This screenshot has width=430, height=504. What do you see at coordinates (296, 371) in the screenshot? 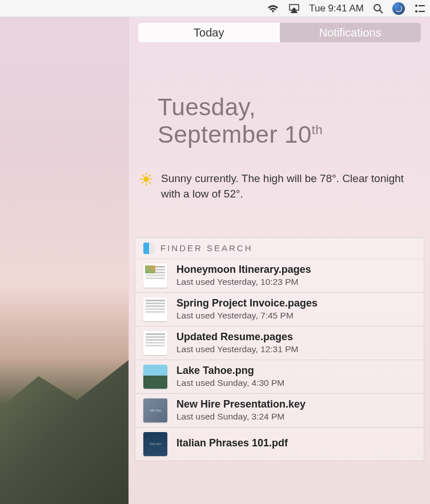
I see `file-name: Lake Tahoe.png` at bounding box center [296, 371].